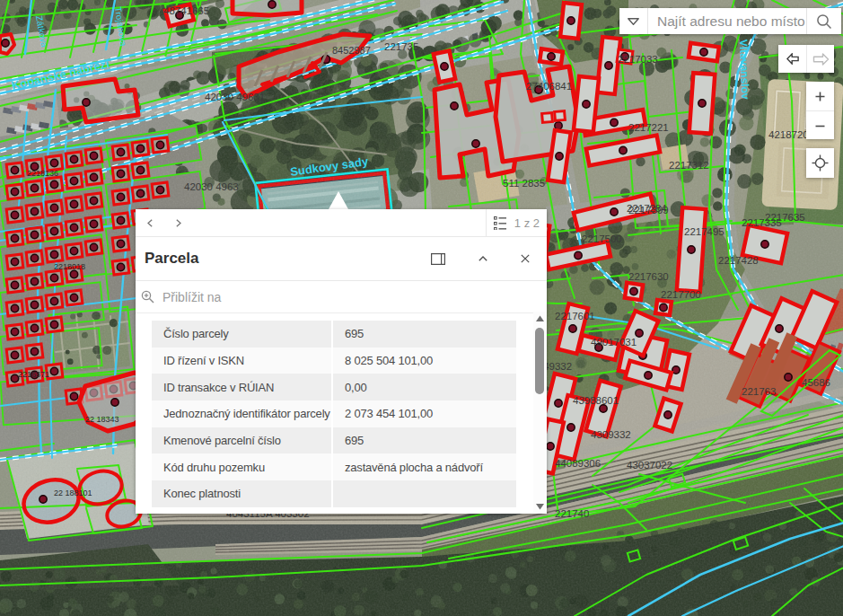 Image resolution: width=843 pixels, height=616 pixels. Describe the element at coordinates (689, 165) in the screenshot. I see `svg-text: 2217312` at that location.